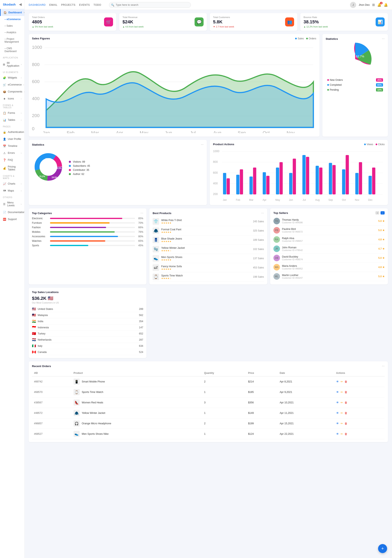  I want to click on svg-text: 400, so click(36, 99).